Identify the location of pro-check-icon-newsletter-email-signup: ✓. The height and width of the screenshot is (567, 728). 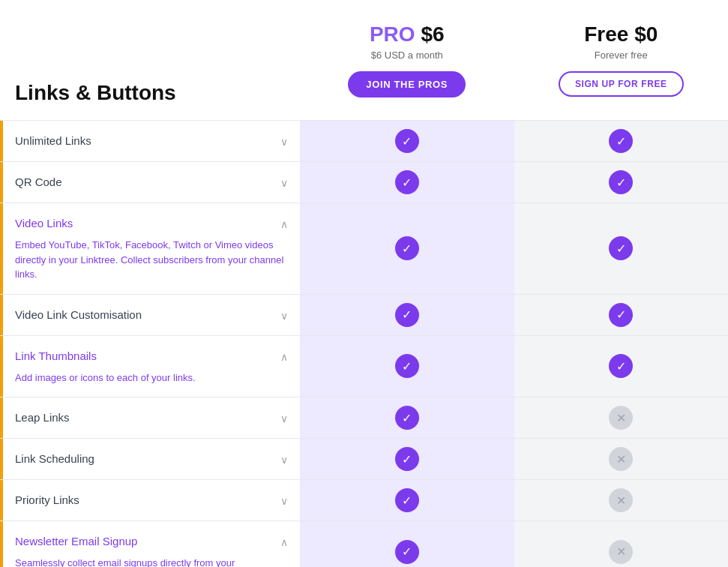
(407, 552).